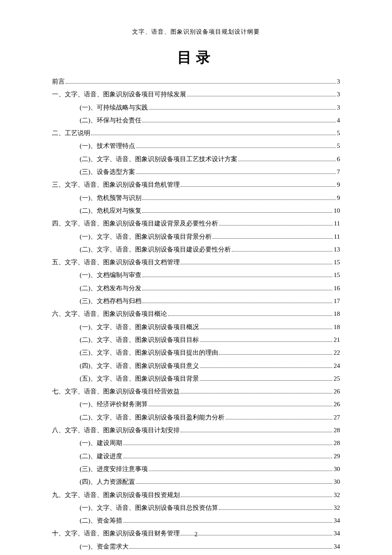 This screenshot has width=392, height=555. Describe the element at coordinates (337, 443) in the screenshot. I see `toc-entry-page: 28` at that location.